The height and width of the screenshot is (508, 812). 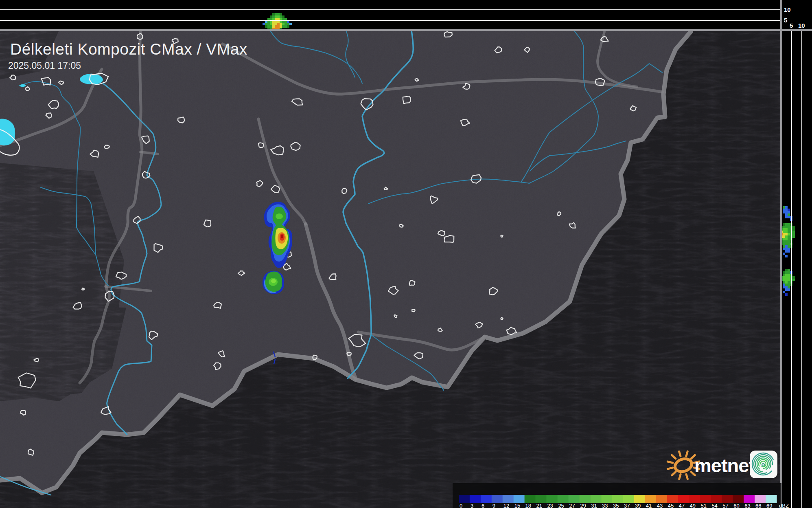 I want to click on scalebar-label: 3, so click(x=472, y=505).